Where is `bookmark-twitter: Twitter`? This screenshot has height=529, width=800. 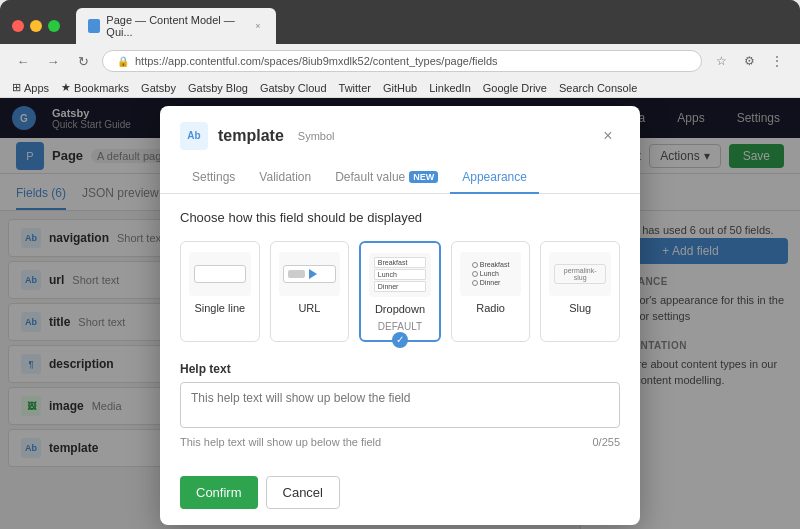 bookmark-twitter: Twitter is located at coordinates (355, 88).